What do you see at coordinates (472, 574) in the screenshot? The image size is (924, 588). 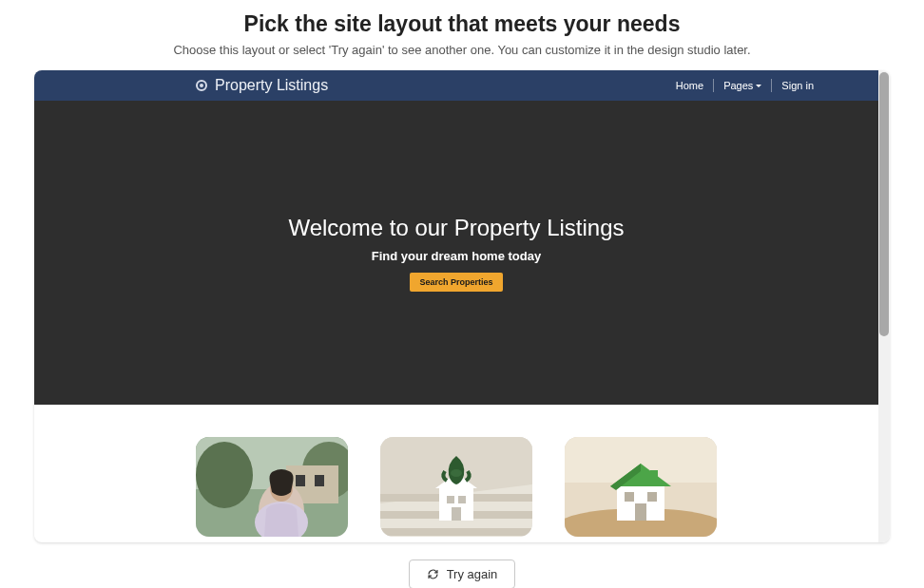 I see `try-again-label: Try again` at bounding box center [472, 574].